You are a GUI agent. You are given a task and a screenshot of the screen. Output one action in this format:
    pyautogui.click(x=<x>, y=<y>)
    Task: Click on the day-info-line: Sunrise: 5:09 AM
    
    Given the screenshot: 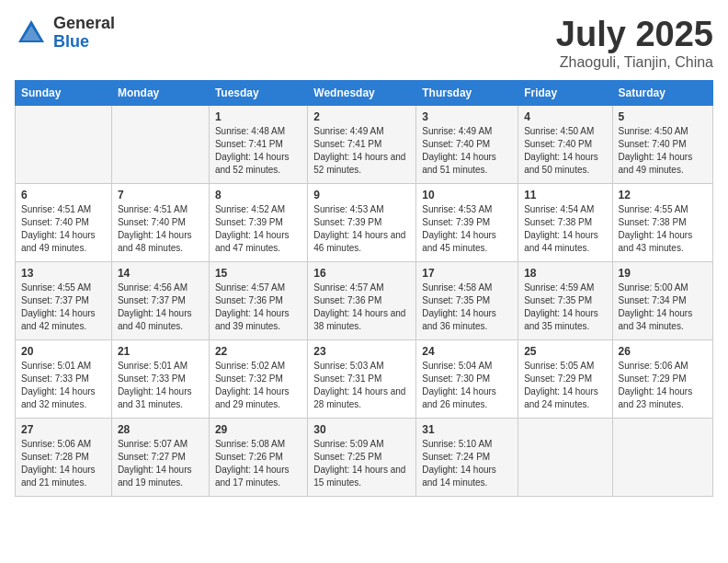 What is the action you would take?
    pyautogui.click(x=348, y=443)
    